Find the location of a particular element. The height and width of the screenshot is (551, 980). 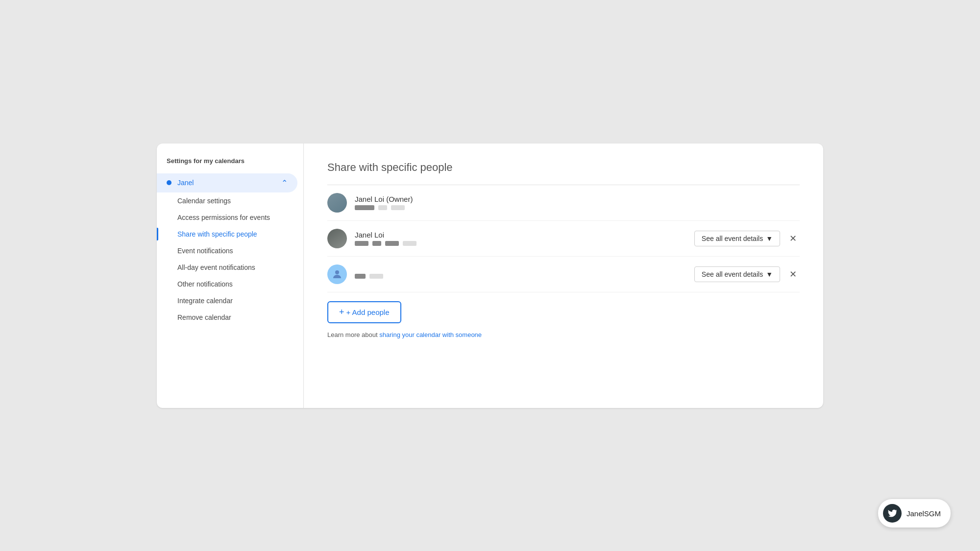

add-people-label: + Add people is located at coordinates (368, 312).